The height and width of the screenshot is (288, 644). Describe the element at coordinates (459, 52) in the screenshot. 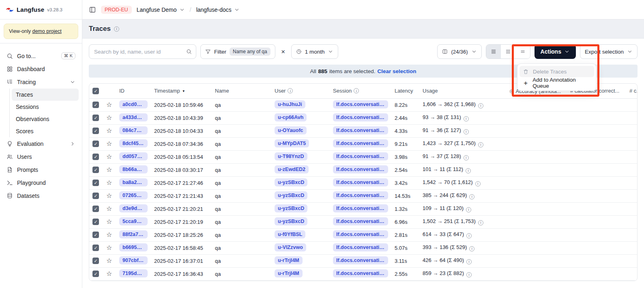

I see `columns-button: (24/36)` at that location.